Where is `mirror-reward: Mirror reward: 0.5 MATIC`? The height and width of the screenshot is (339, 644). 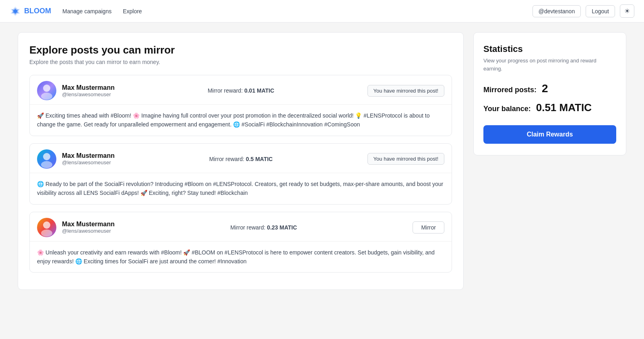 mirror-reward: Mirror reward: 0.5 MATIC is located at coordinates (241, 159).